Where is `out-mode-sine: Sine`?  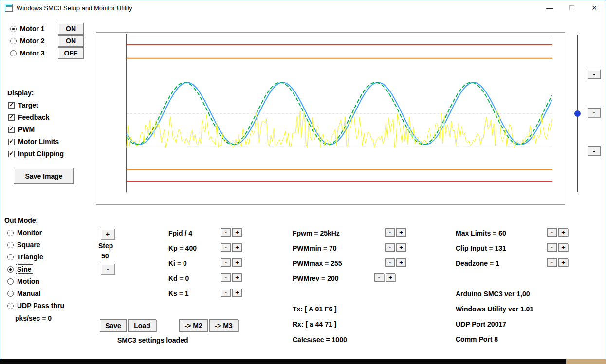 out-mode-sine: Sine is located at coordinates (19, 269).